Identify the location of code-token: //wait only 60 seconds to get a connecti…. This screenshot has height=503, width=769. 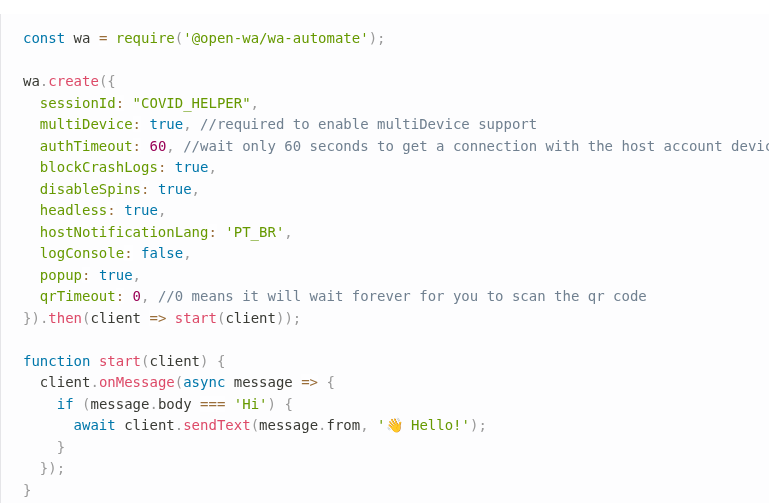
(476, 146).